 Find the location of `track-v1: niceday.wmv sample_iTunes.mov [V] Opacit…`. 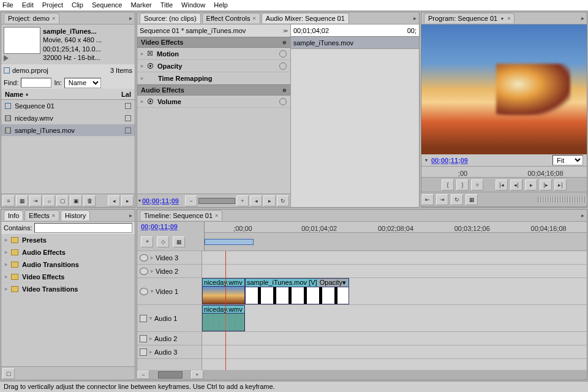

track-v1: niceday.wmv sample_iTunes.mov [V] Opacit… is located at coordinates (394, 292).